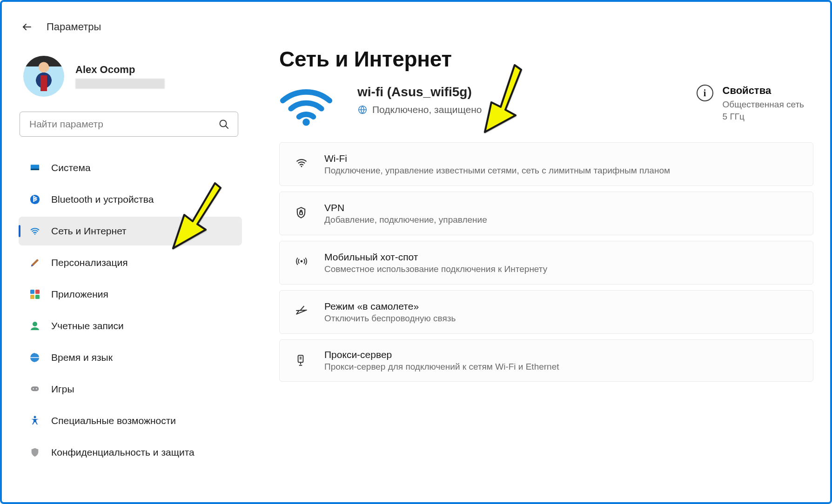 The height and width of the screenshot is (504, 832). I want to click on airplane-icon, so click(302, 312).